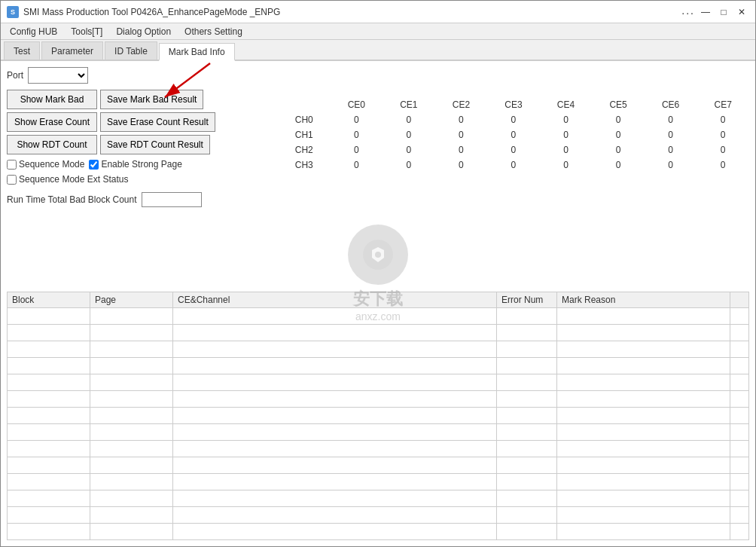 The image size is (756, 547). What do you see at coordinates (723, 105) in the screenshot?
I see `ce-col-header: CE7` at bounding box center [723, 105].